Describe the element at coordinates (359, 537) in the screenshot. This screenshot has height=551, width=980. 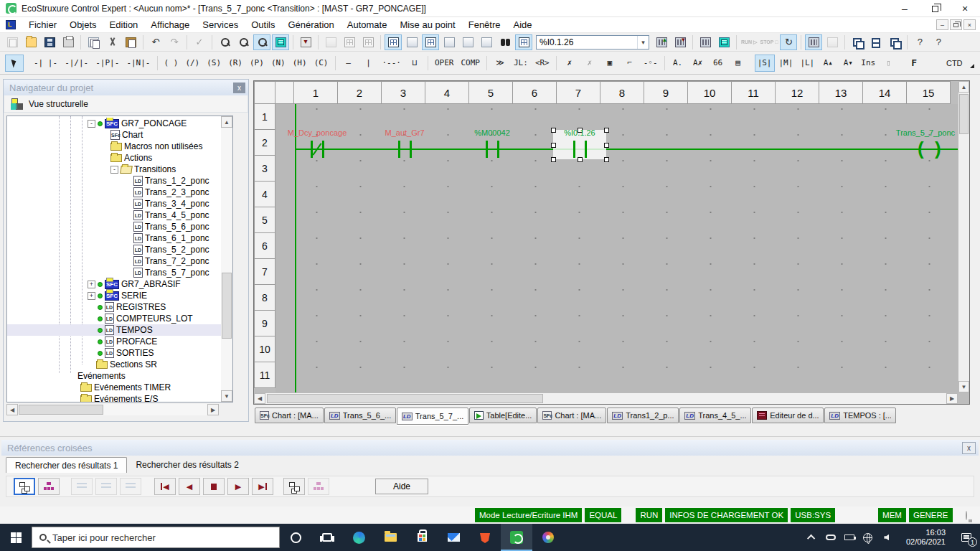
I see `taskbar-edge-button` at that location.